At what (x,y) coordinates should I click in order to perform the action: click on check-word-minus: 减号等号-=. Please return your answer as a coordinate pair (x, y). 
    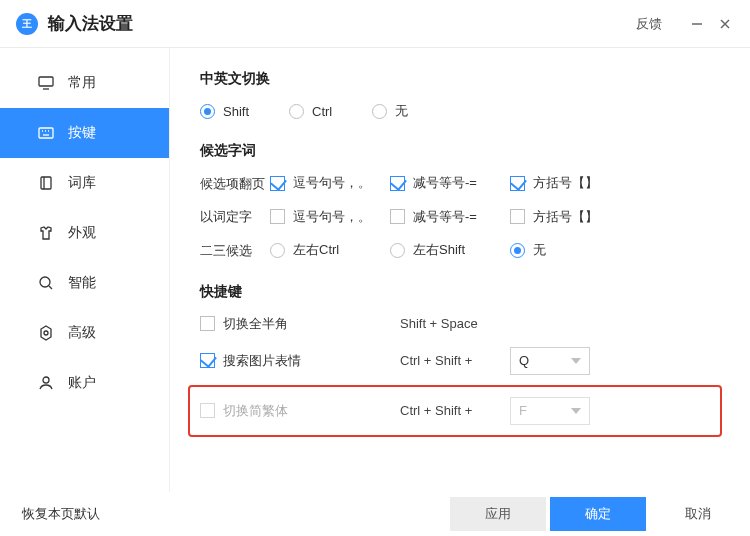
    Looking at the image, I should click on (434, 217).